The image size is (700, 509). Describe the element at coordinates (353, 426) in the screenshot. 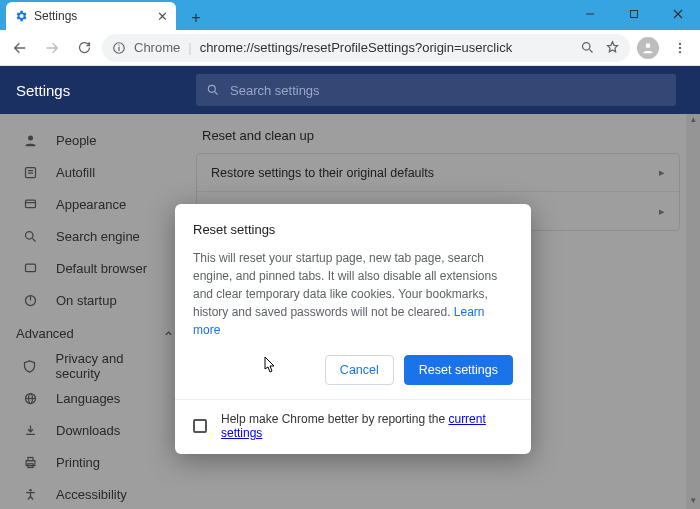

I see `dialog-help-row: Help make Chrome better by reporting the…` at that location.